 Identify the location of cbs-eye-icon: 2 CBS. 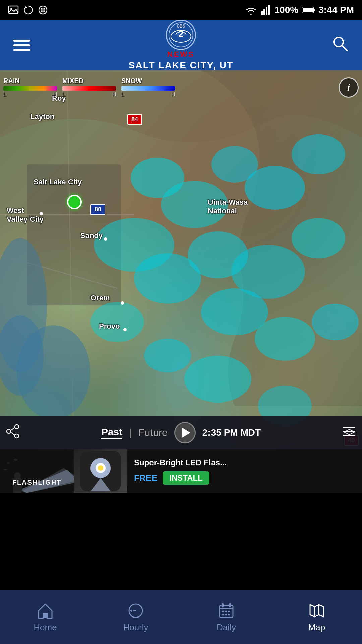
(181, 35).